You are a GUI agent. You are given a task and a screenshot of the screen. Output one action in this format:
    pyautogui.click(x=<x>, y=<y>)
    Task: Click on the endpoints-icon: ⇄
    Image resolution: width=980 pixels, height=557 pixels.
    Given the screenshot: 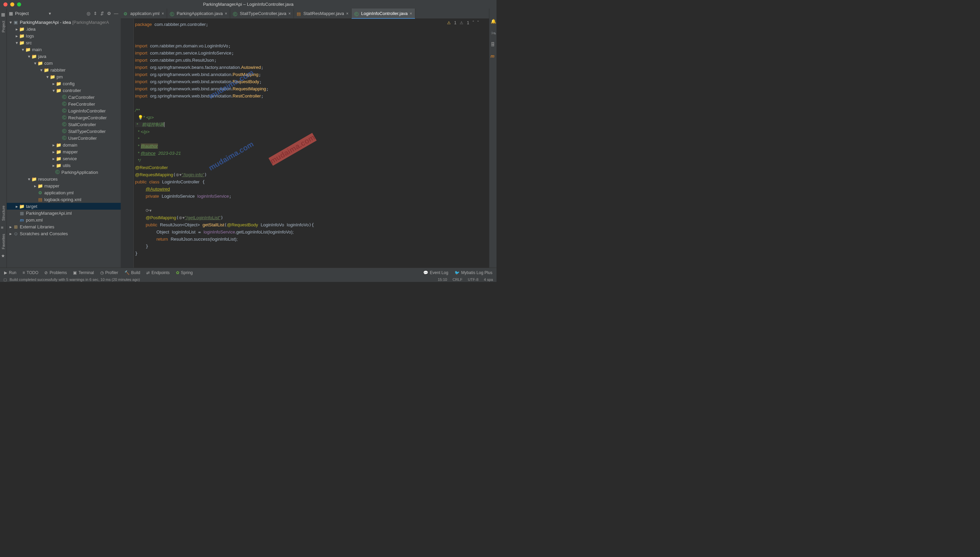 What is the action you would take?
    pyautogui.click(x=148, y=273)
    